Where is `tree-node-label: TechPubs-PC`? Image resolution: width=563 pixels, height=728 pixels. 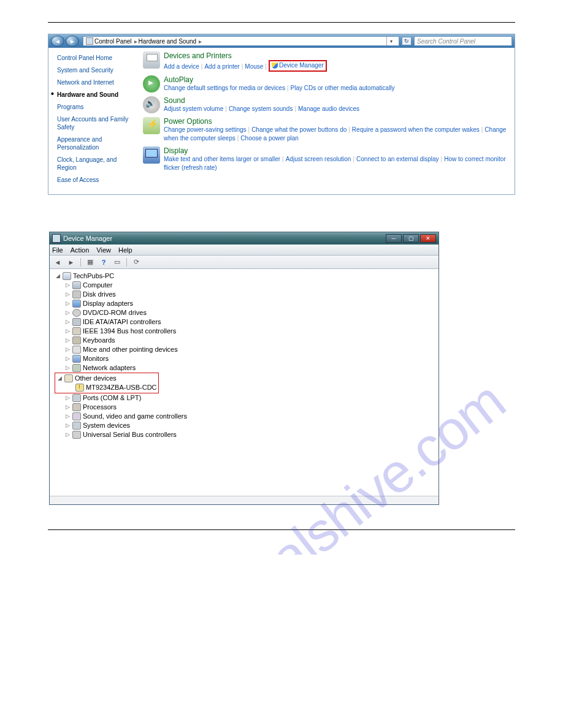
tree-node-label: TechPubs-PC is located at coordinates (93, 276).